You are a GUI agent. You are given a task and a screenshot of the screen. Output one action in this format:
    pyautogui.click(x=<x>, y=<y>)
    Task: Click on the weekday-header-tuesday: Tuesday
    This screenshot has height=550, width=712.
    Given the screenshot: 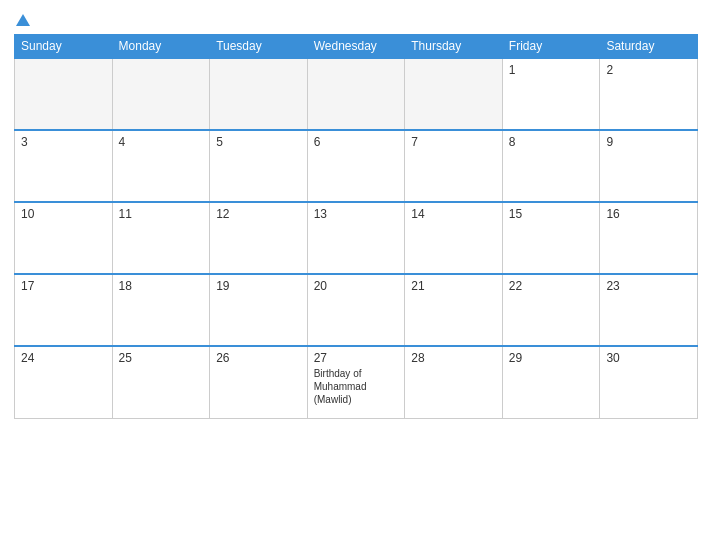 What is the action you would take?
    pyautogui.click(x=259, y=47)
    